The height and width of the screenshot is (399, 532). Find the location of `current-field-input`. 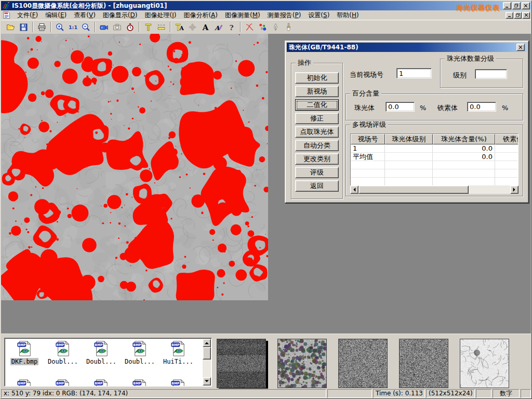

current-field-input is located at coordinates (414, 73).